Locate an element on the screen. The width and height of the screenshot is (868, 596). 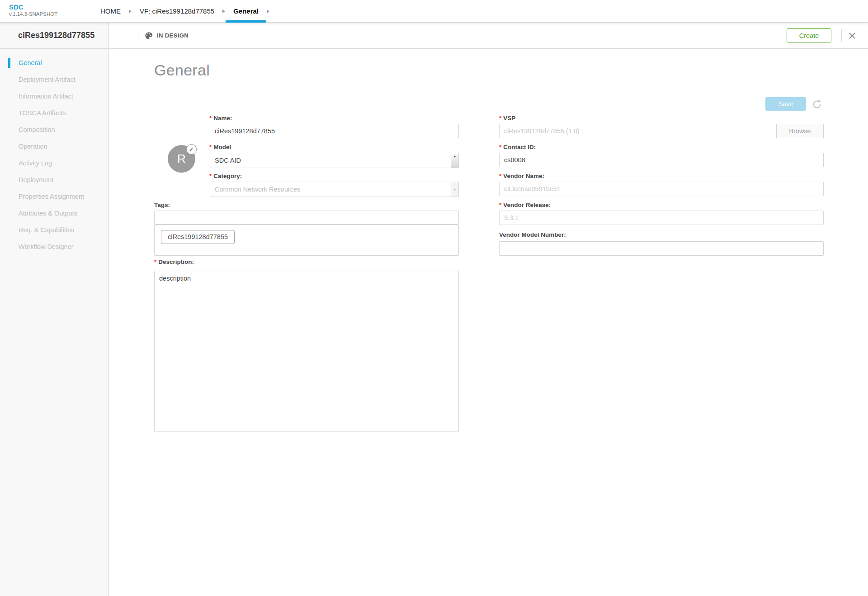
model-select: SDC AID ▼ is located at coordinates (335, 160).